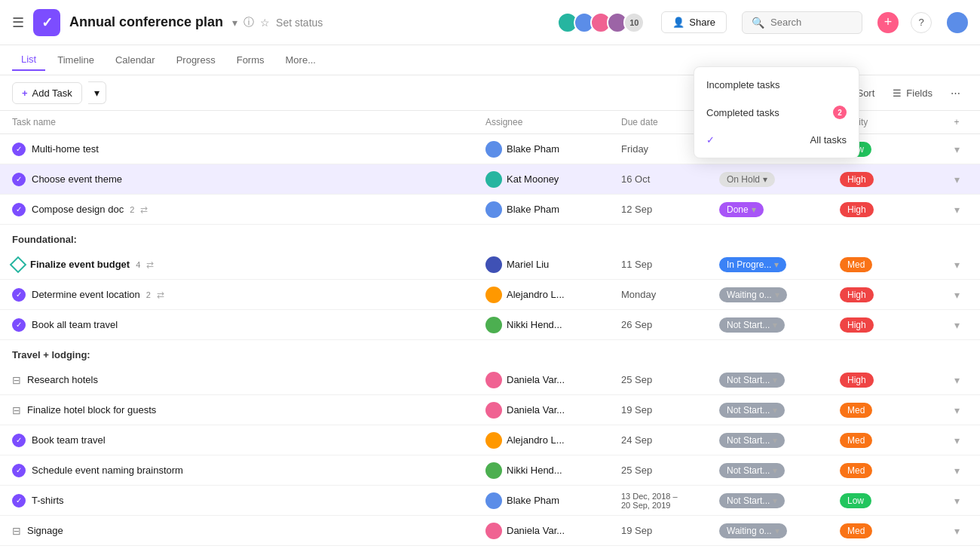  What do you see at coordinates (694, 23) in the screenshot?
I see `share-button: 👤 Share` at bounding box center [694, 23].